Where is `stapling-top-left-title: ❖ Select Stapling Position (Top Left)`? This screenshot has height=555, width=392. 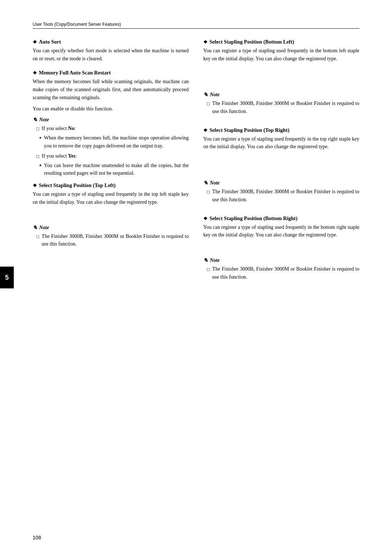 stapling-top-left-title: ❖ Select Stapling Position (Top Left) is located at coordinates (111, 185).